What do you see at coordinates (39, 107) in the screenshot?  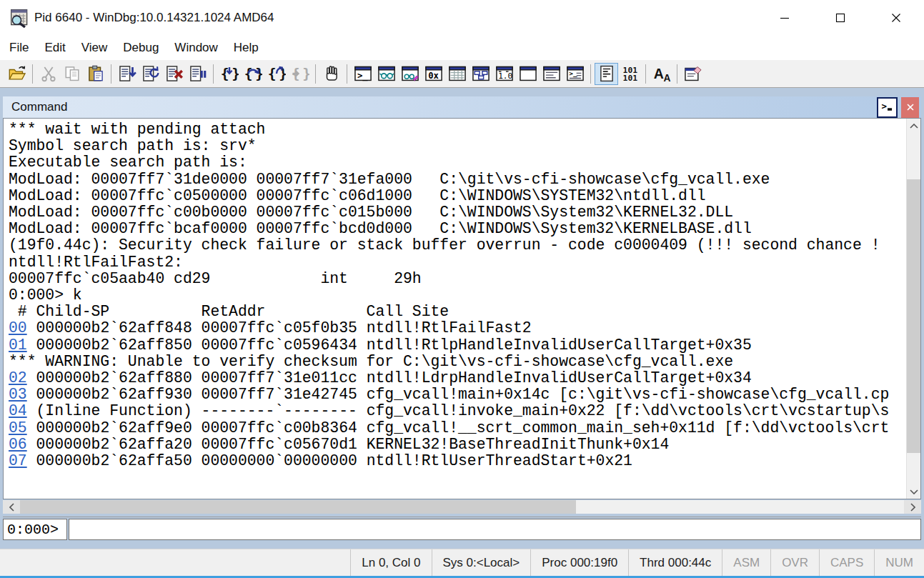 I see `command-pane-title: Command` at bounding box center [39, 107].